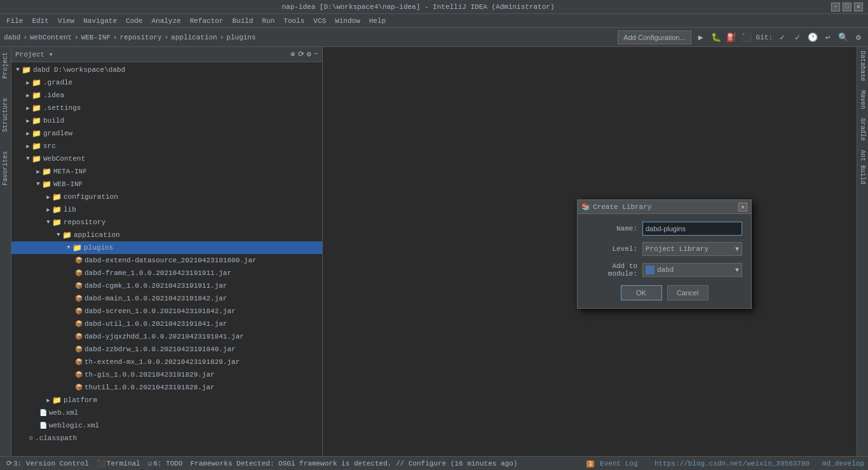 Image resolution: width=868 pixels, height=470 pixels. I want to click on bottom-bar: ⟳ 3: Version Control ⬛ Terminal ☑ 6: TOD…, so click(434, 463).